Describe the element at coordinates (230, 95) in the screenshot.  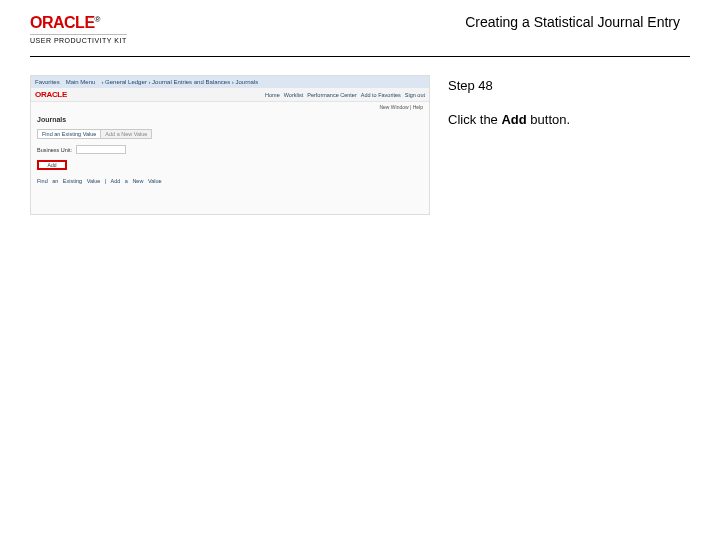
I see `app-navbar: ORACLE Home Worklist Performance Center …` at that location.